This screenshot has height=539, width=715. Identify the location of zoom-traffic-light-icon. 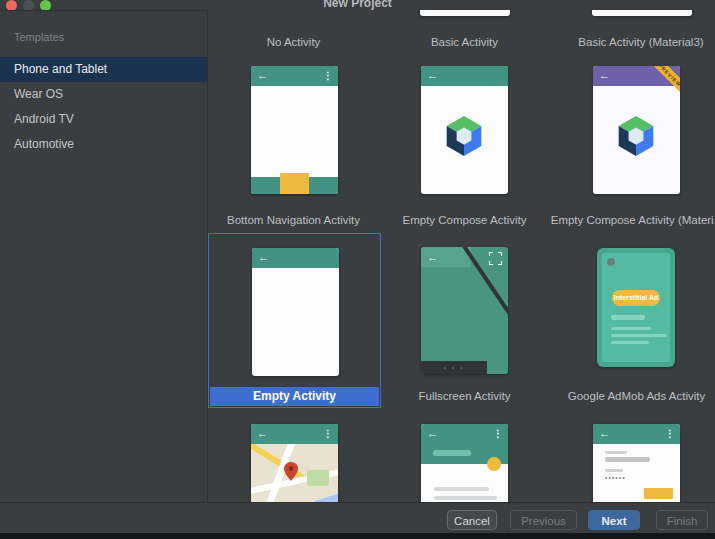
(46, 6).